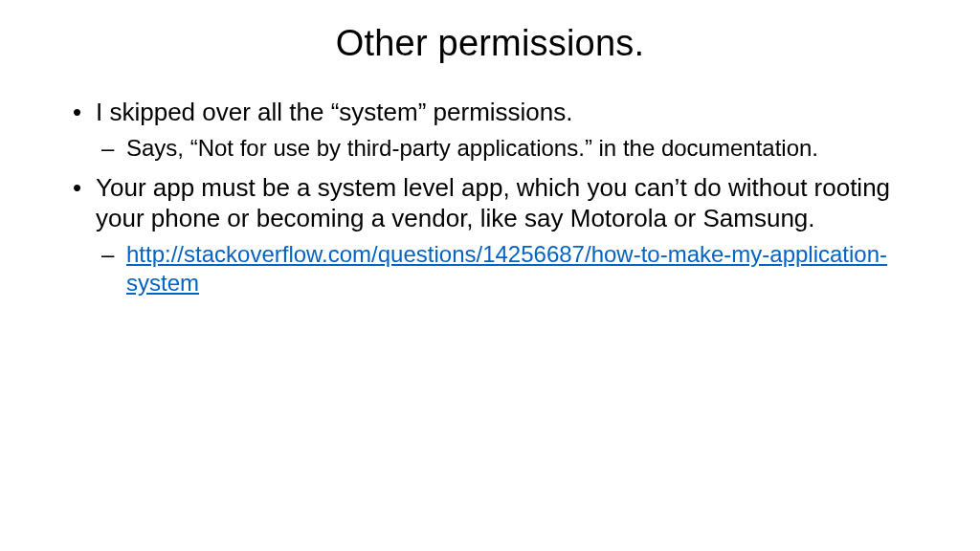 The image size is (980, 551). Describe the element at coordinates (473, 147) in the screenshot. I see `sub-bullet-text: Says, “Not for use by third-party applic…` at that location.